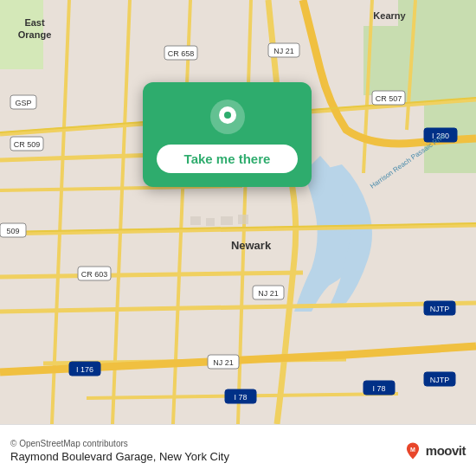 This screenshot has height=476, width=476. Describe the element at coordinates (434, 451) in the screenshot. I see `moovit-logo: M moovit` at that location.